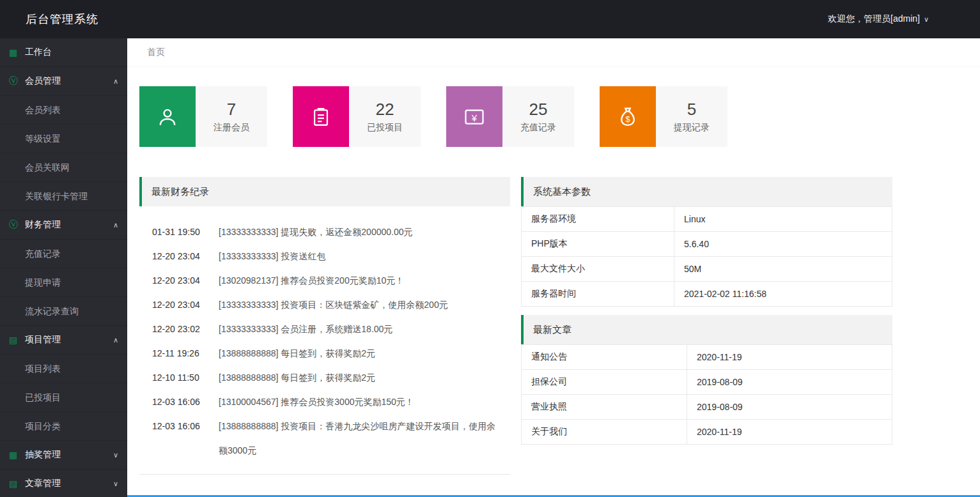 This screenshot has width=980, height=497. I want to click on param-value: 50M, so click(784, 270).